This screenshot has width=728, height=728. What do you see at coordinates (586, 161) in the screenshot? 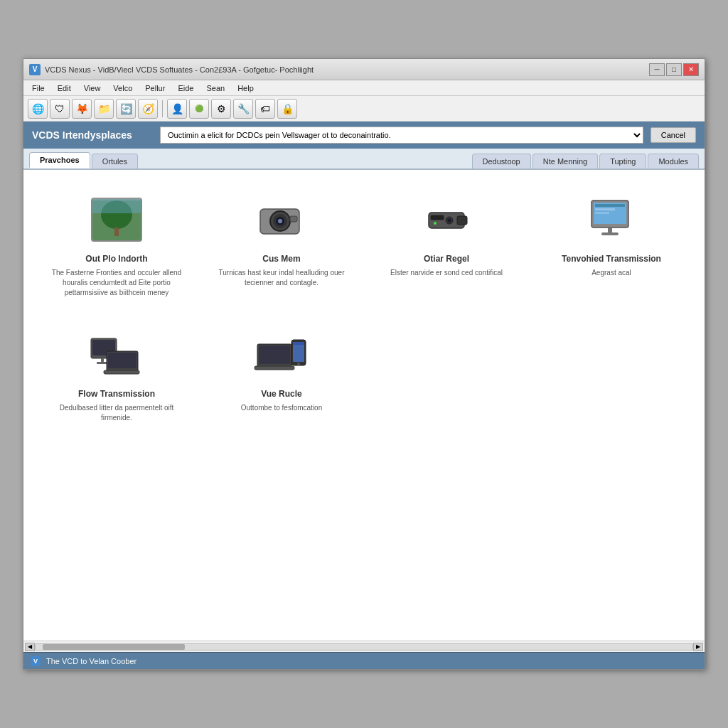
I see `tab-bar-right: Dedustoop Nte Menning Tupting Modules` at bounding box center [586, 161].